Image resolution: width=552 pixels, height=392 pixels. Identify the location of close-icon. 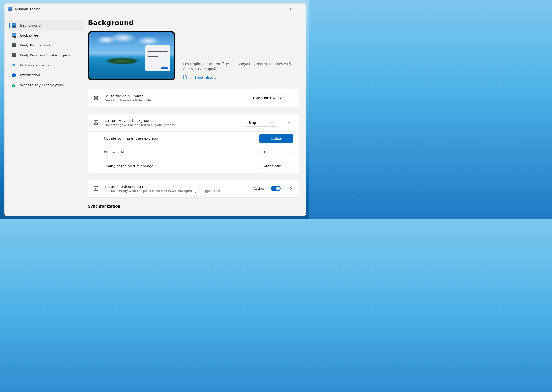
(301, 9).